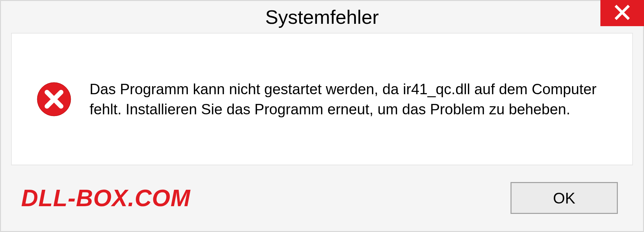 The width and height of the screenshot is (644, 232). What do you see at coordinates (54, 99) in the screenshot?
I see `error-icon` at bounding box center [54, 99].